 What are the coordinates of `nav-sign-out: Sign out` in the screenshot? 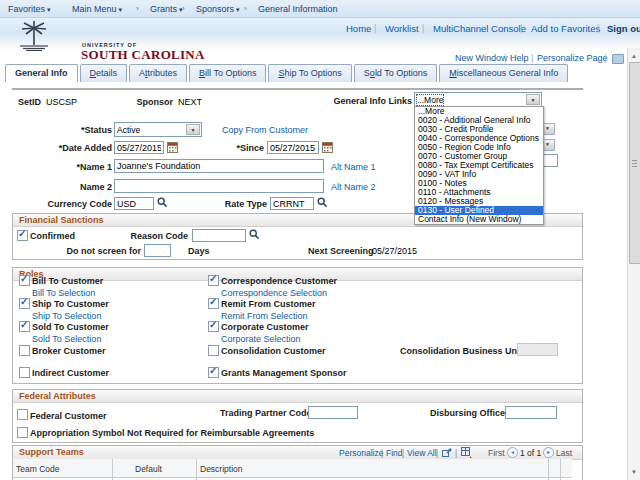 It's located at (624, 28).